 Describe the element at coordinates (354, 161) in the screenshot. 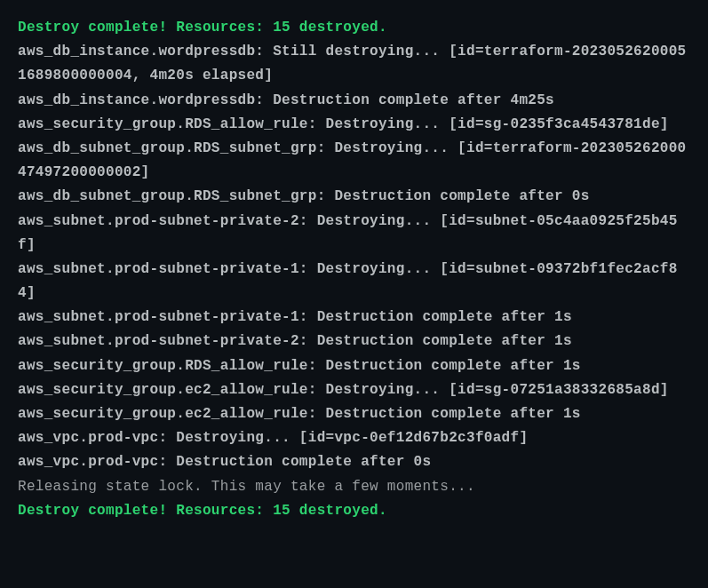

I see `terminal-line-subnet-grp-destroying: aws_db_subnet_group.RDS_subnet_grp: Dest…` at that location.